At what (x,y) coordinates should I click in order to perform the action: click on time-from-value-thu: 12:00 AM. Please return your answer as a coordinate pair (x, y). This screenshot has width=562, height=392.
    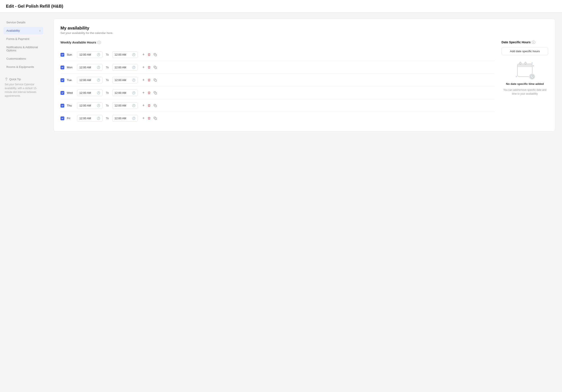
    Looking at the image, I should click on (85, 106).